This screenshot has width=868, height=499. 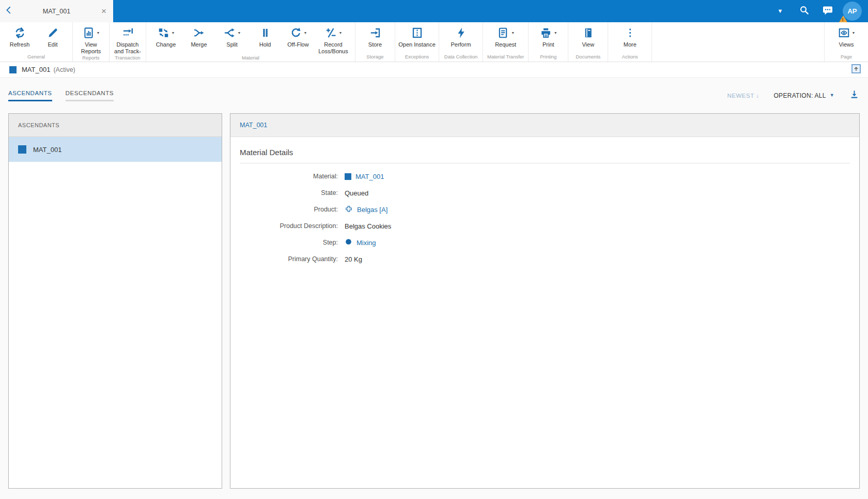 What do you see at coordinates (546, 33) in the screenshot?
I see `printer-icon` at bounding box center [546, 33].